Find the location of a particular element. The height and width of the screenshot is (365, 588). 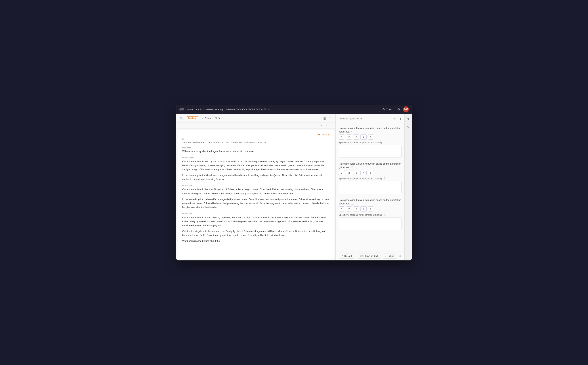

view-toggle: ▣ ☰ is located at coordinates (327, 118).